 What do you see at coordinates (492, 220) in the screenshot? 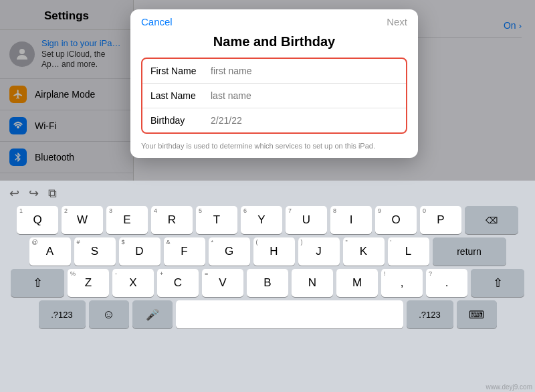
I see `backspace-key: ⌫` at bounding box center [492, 220].